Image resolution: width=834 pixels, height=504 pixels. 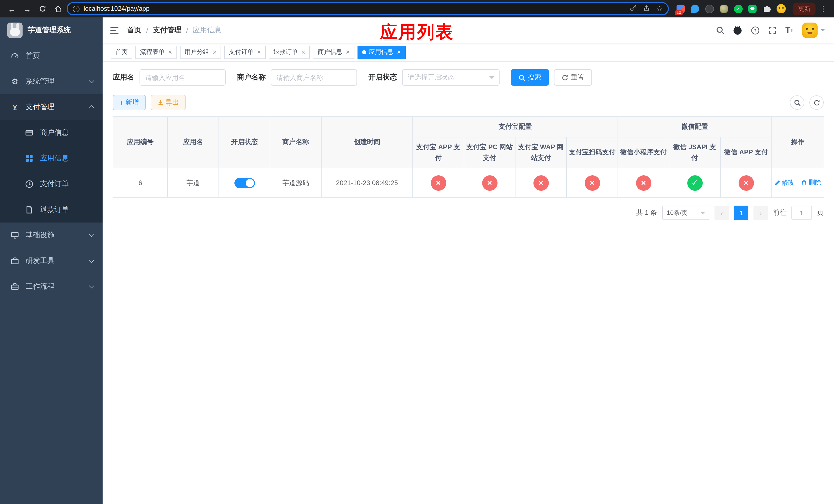 What do you see at coordinates (368, 9) in the screenshot?
I see `address-bar: i localhost:1024/pay/app ☆` at bounding box center [368, 9].